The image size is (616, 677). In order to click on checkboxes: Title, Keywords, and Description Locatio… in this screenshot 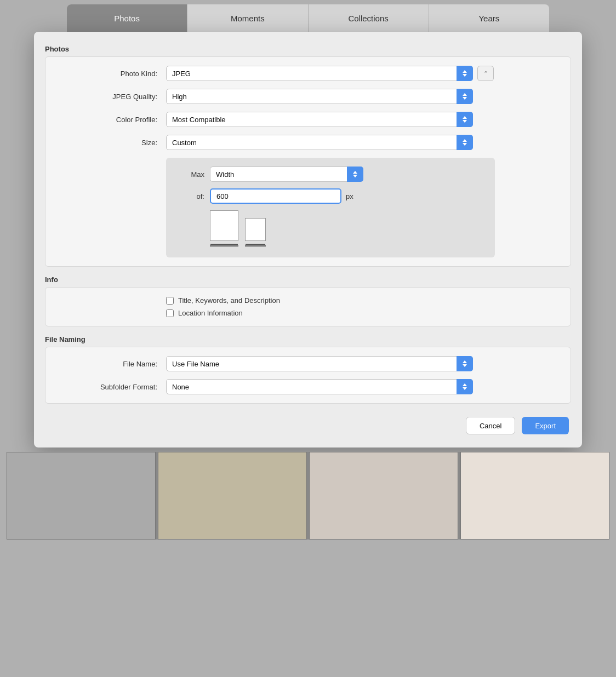, I will do `click(363, 307)`.